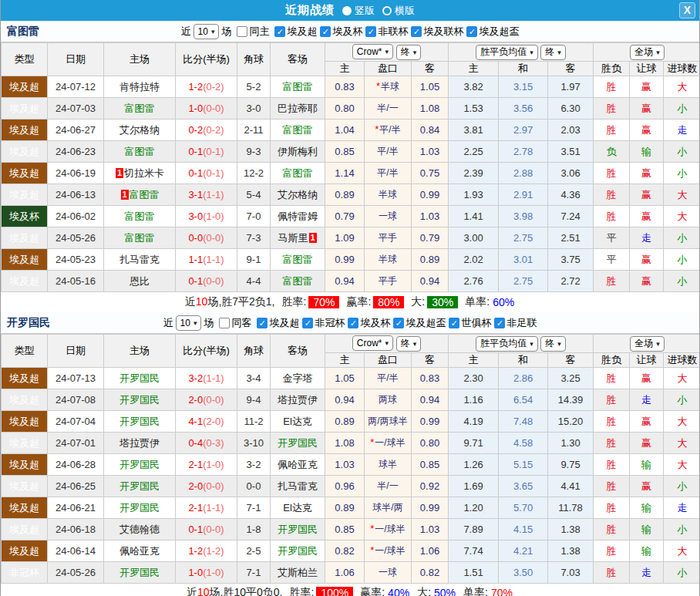 This screenshot has height=596, width=700. What do you see at coordinates (254, 281) in the screenshot?
I see `corner-count-cell: 4-4` at bounding box center [254, 281].